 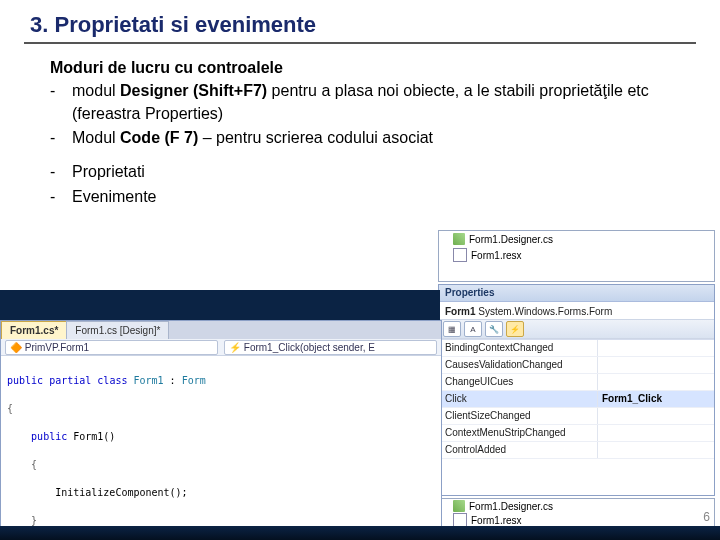 I want to click on footer-strip, so click(x=360, y=533).